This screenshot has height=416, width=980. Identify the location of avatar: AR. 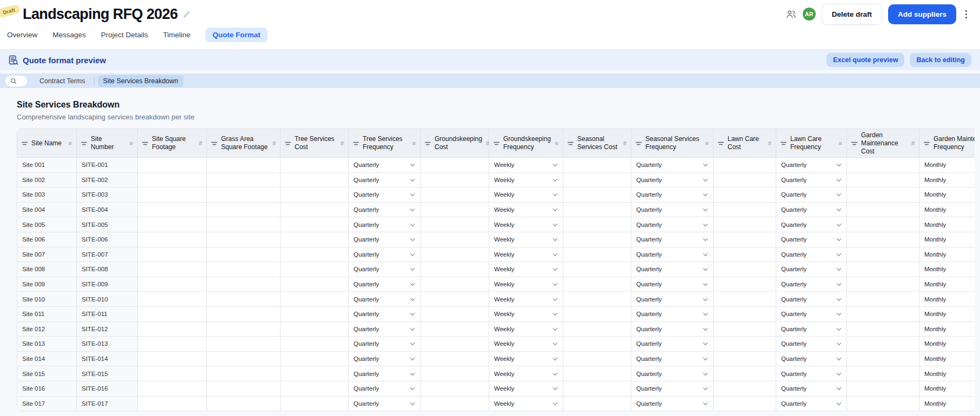
(809, 14).